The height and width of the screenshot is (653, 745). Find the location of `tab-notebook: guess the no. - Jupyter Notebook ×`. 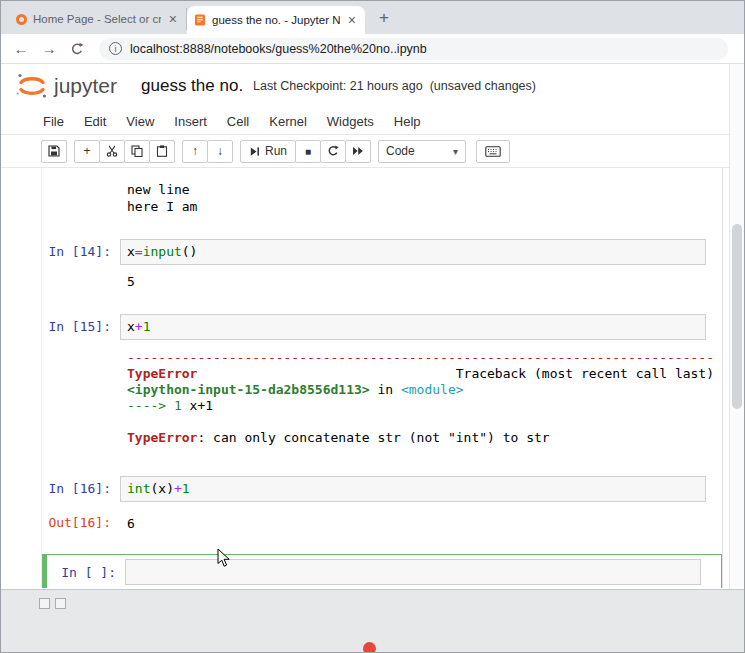

tab-notebook: guess the no. - Jupyter Notebook × is located at coordinates (276, 20).